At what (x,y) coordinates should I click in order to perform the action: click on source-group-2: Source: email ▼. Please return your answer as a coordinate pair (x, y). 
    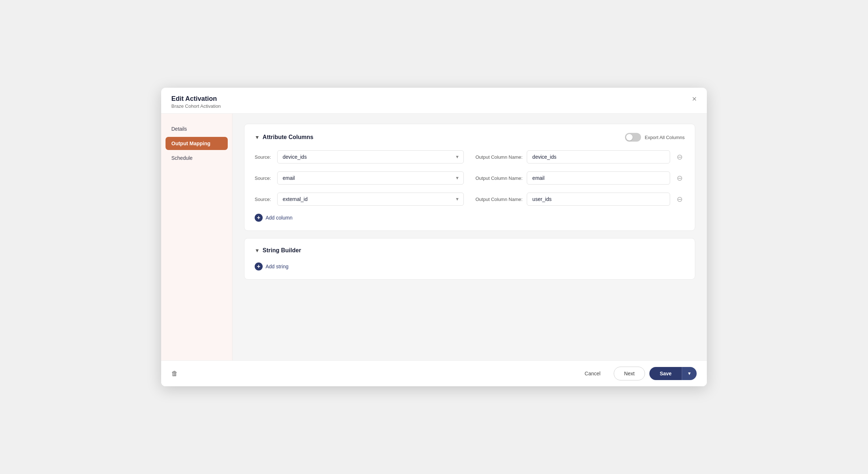
    Looking at the image, I should click on (359, 178).